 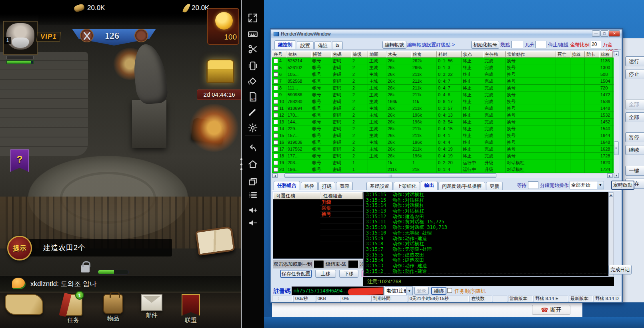 I want to click on log-line: 3:15:7动作:无等级-处理, so click(x=489, y=250).